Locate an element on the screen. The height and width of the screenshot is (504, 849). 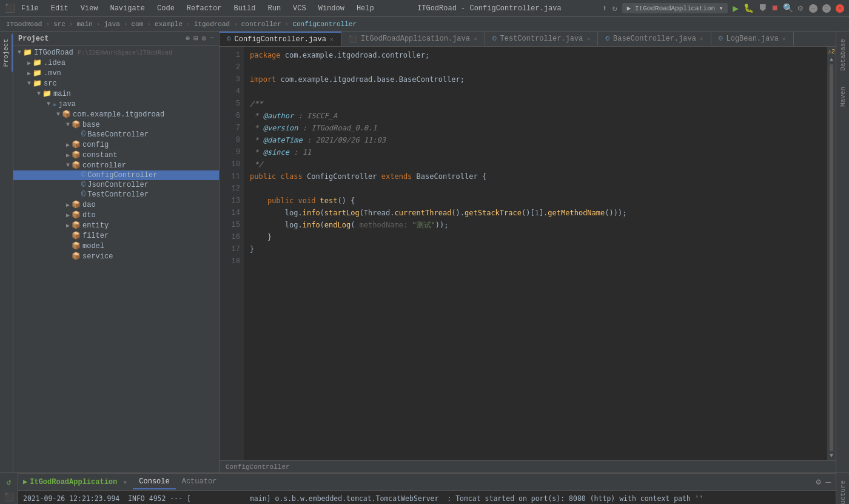
scroll-down: ▼ is located at coordinates (831, 456).